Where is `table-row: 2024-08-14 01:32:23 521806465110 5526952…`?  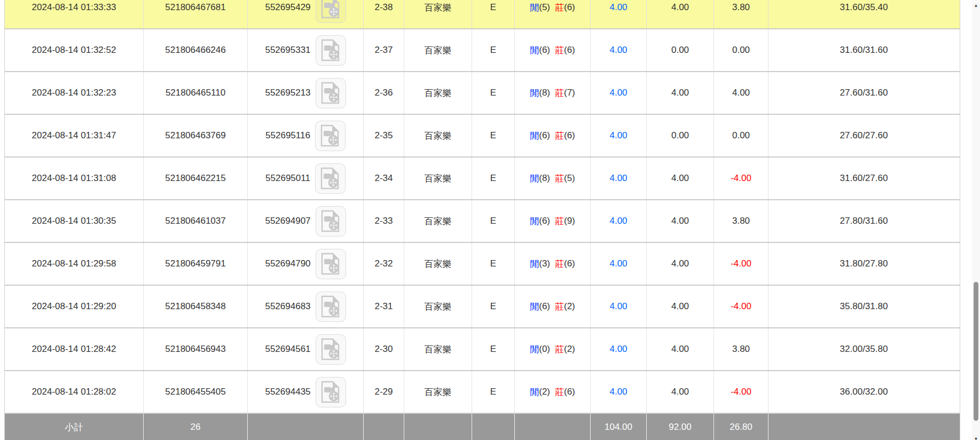
table-row: 2024-08-14 01:32:23 521806465110 5526952… is located at coordinates (482, 93).